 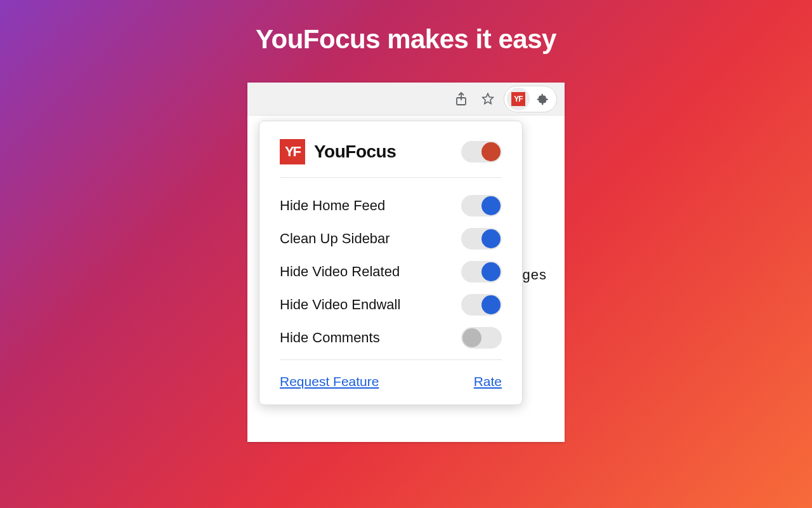 What do you see at coordinates (542, 99) in the screenshot?
I see `extensions-puzzle-icon` at bounding box center [542, 99].